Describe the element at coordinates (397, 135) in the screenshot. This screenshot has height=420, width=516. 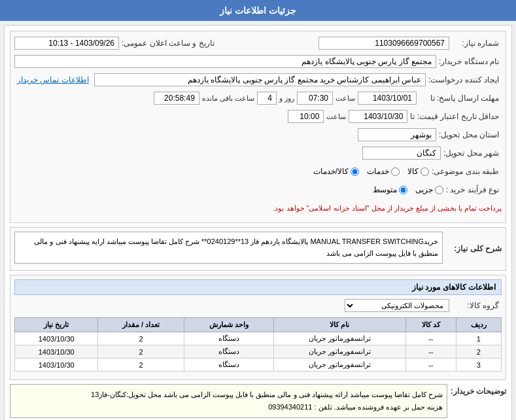
I see `value-ostan: بوشهر` at that location.